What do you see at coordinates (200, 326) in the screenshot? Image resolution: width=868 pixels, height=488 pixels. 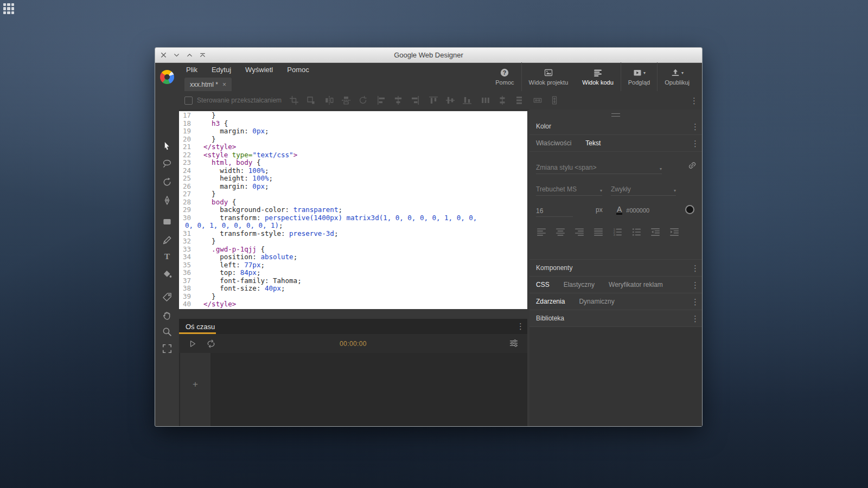 I see `timeline-tab: Oś czasu` at bounding box center [200, 326].